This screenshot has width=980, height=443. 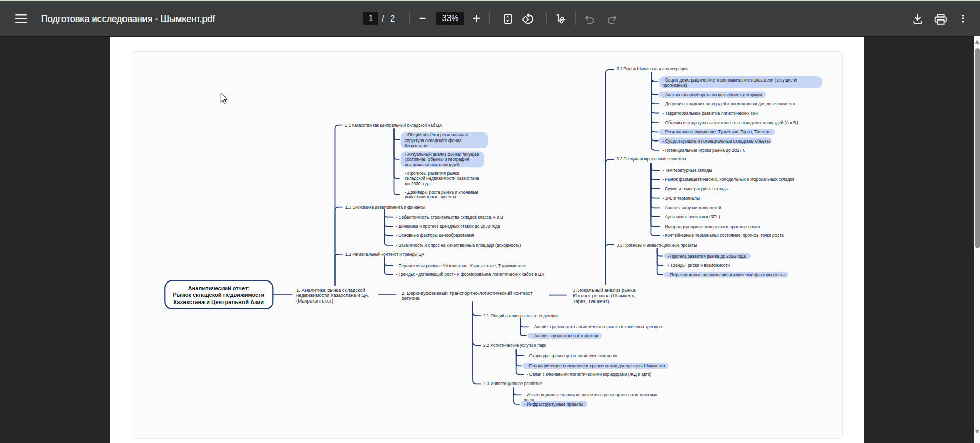 What do you see at coordinates (331, 290) in the screenshot?
I see `svg-text: 1. Аналитика рынка складской` at bounding box center [331, 290].